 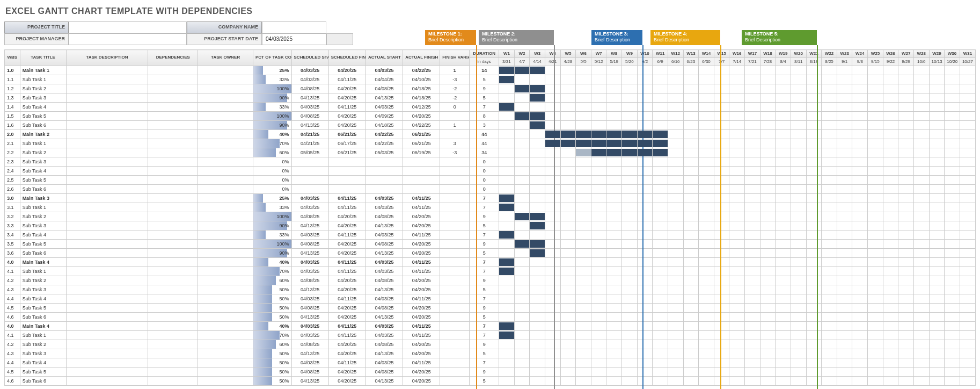 I want to click on cell-finish-variance: -3, so click(x=455, y=153).